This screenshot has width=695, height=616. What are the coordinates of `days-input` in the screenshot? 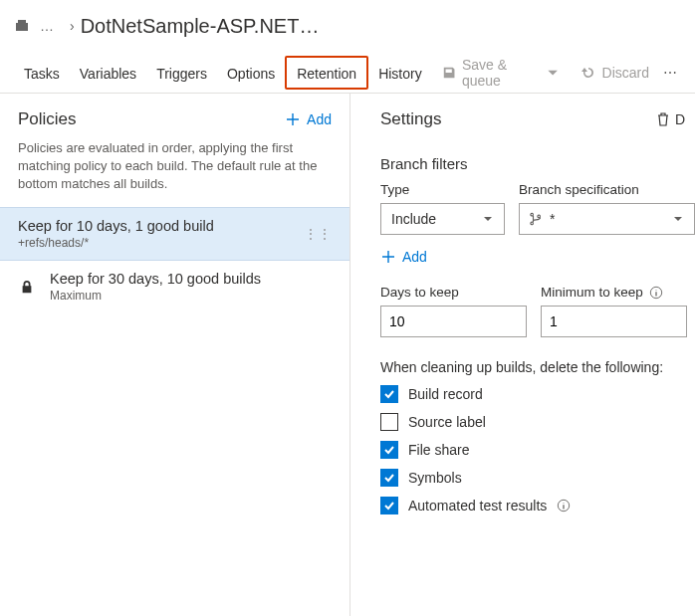 It's located at (454, 321).